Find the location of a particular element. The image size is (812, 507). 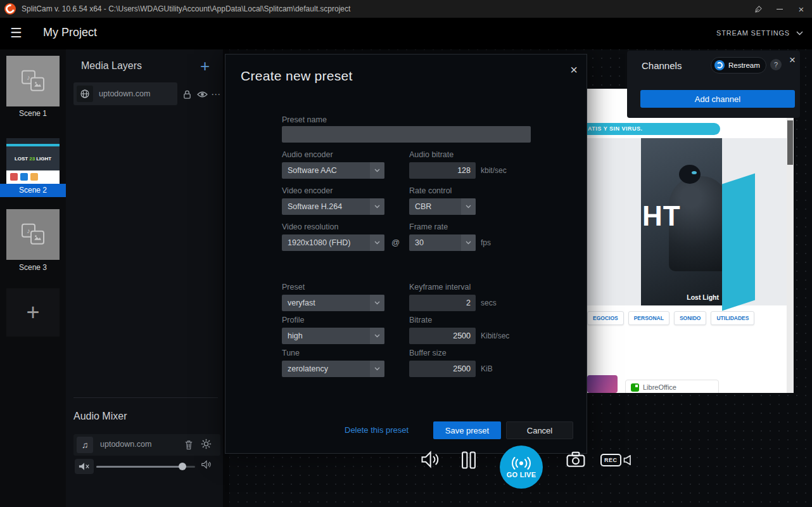

volume-slider is located at coordinates (146, 466).